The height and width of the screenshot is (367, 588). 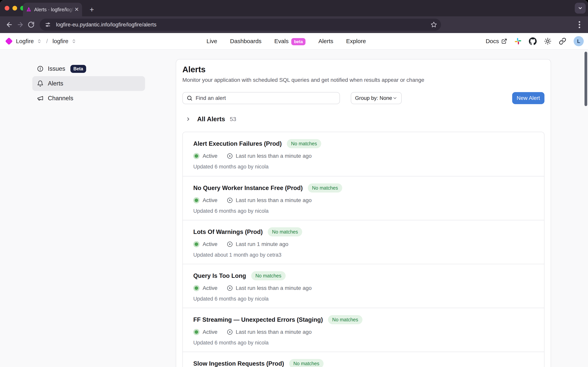 What do you see at coordinates (356, 41) in the screenshot?
I see `nav-explore: Explore` at bounding box center [356, 41].